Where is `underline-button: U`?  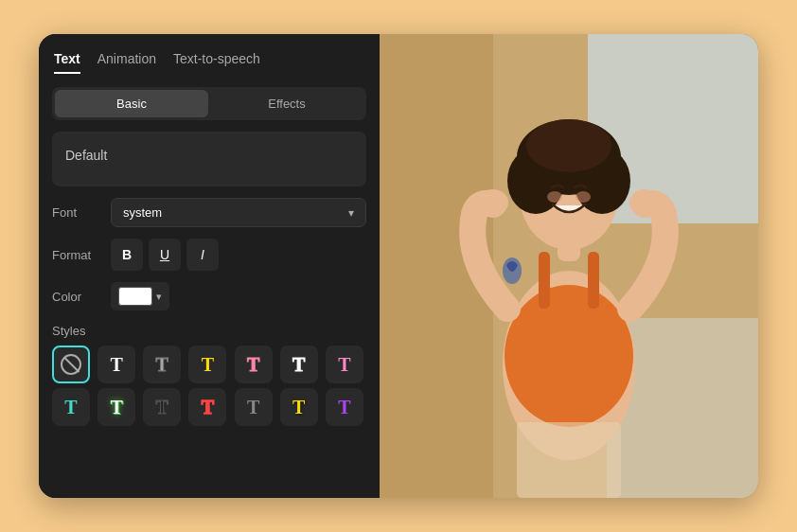 underline-button: U is located at coordinates (165, 255).